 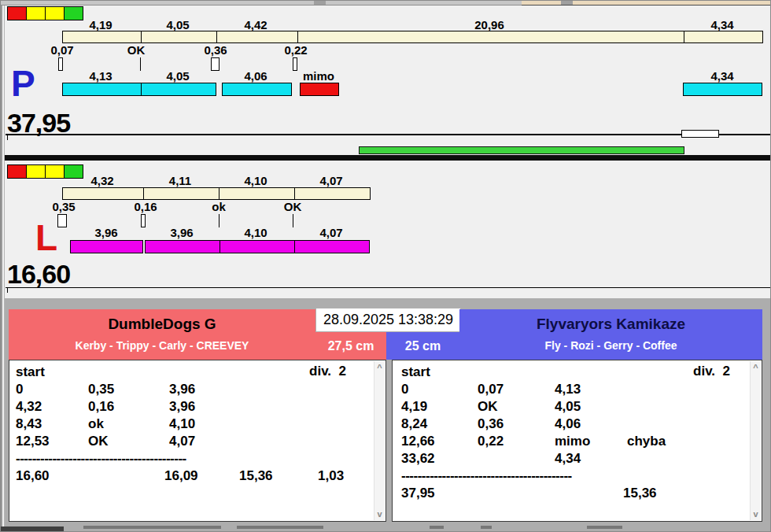 What do you see at coordinates (296, 50) in the screenshot?
I see `p-cross-label: 0,22` at bounding box center [296, 50].